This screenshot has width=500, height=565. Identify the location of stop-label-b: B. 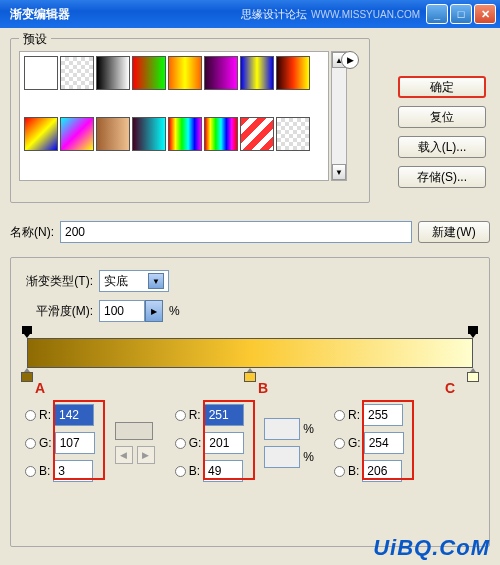
(263, 388).